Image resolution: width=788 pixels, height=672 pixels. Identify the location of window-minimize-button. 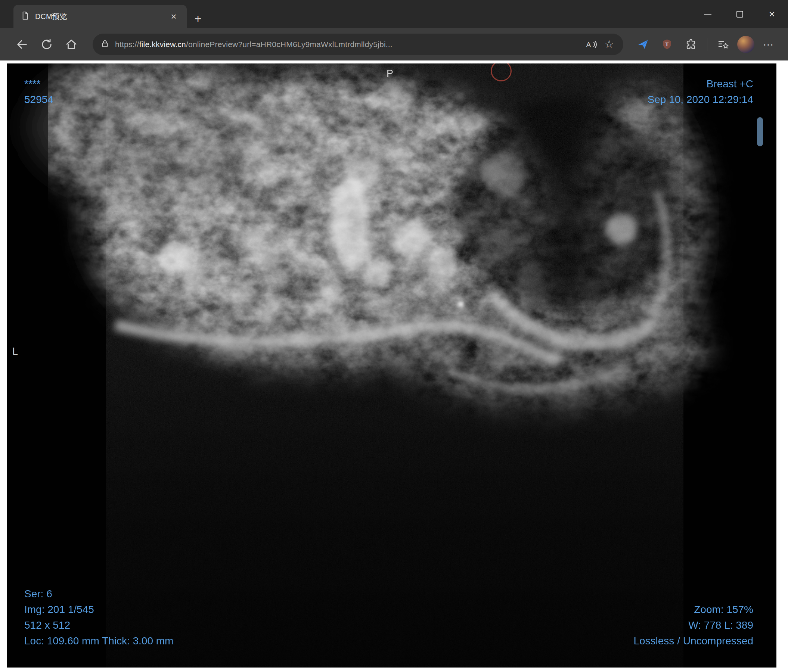
(708, 14).